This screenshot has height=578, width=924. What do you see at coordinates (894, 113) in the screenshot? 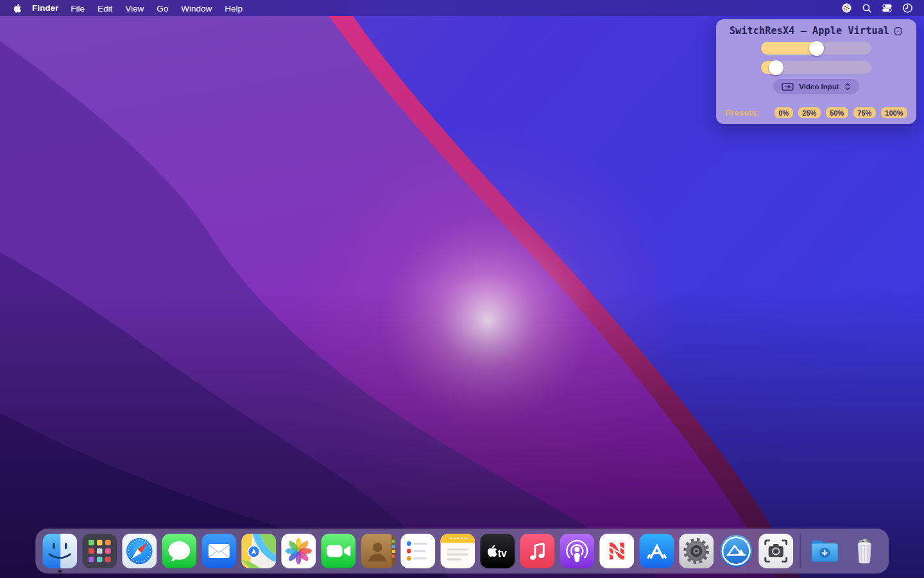
I see `preset-button-100pct: 100%` at bounding box center [894, 113].